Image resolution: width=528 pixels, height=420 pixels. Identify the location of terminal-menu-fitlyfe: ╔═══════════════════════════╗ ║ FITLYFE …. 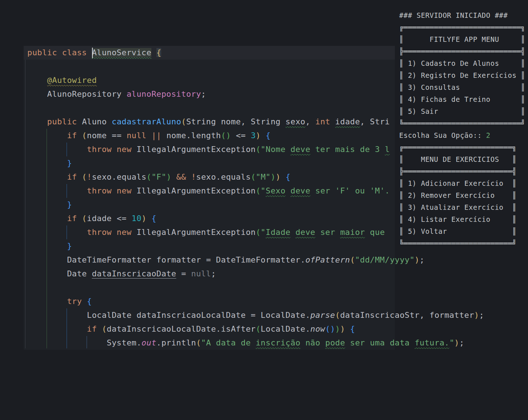
(462, 76).